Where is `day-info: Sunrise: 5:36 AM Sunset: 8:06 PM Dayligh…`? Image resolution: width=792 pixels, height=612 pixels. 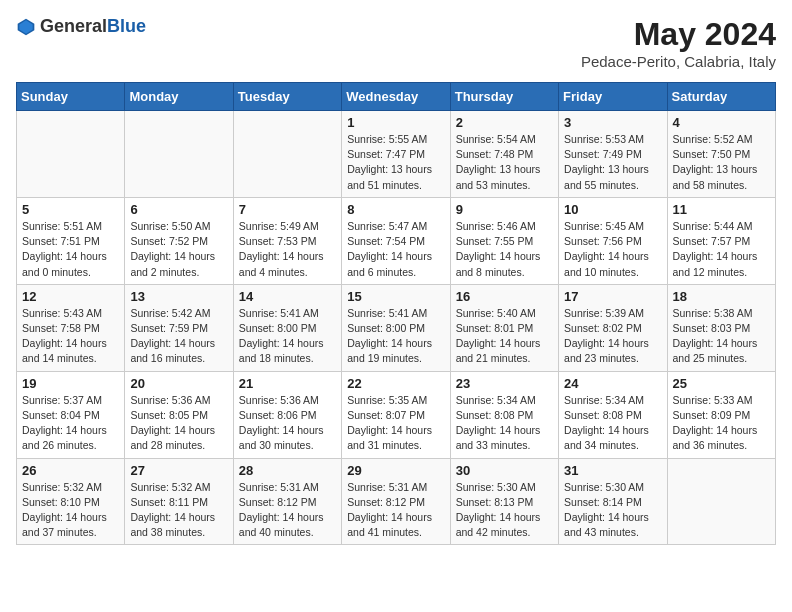
day-info: Sunrise: 5:36 AM Sunset: 8:06 PM Dayligh… is located at coordinates (288, 424).